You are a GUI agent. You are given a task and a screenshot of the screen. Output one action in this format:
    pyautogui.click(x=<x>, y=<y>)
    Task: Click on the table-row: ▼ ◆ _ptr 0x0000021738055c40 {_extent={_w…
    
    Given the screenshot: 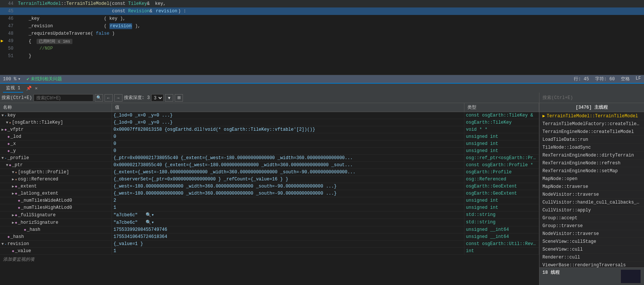 What is the action you would take?
    pyautogui.click(x=270, y=165)
    